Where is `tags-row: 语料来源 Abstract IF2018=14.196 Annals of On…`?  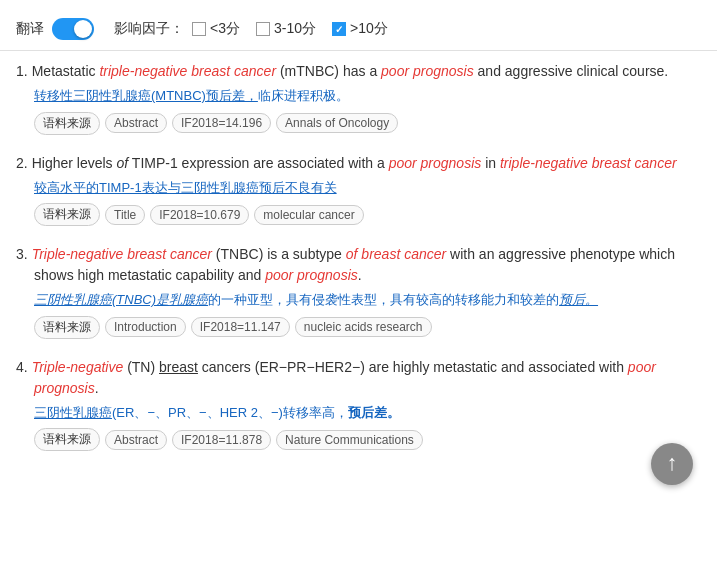
tags-row: 语料来源 Abstract IF2018=14.196 Annals of On… is located at coordinates (368, 124).